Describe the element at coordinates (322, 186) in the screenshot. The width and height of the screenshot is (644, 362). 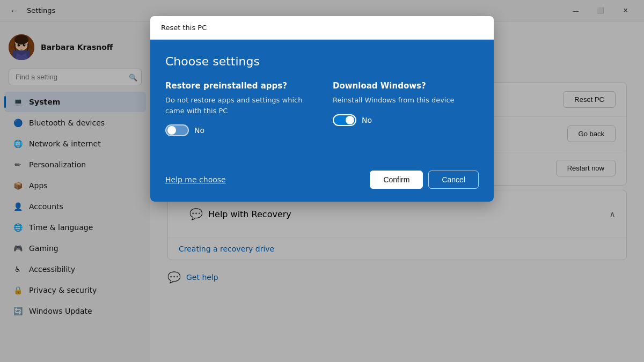
I see `dialog-footer: Help me choose Confirm Cancel` at that location.